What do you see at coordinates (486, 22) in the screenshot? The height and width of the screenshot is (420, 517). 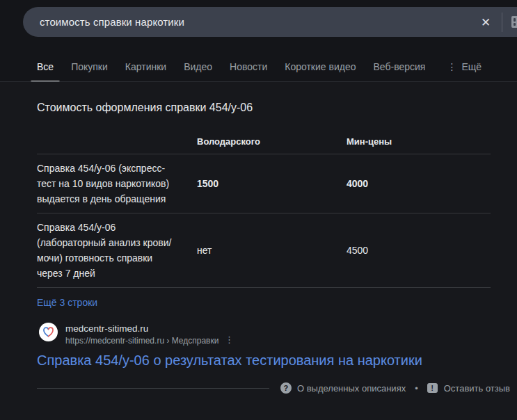 I see `close-icon: ✕` at bounding box center [486, 22].